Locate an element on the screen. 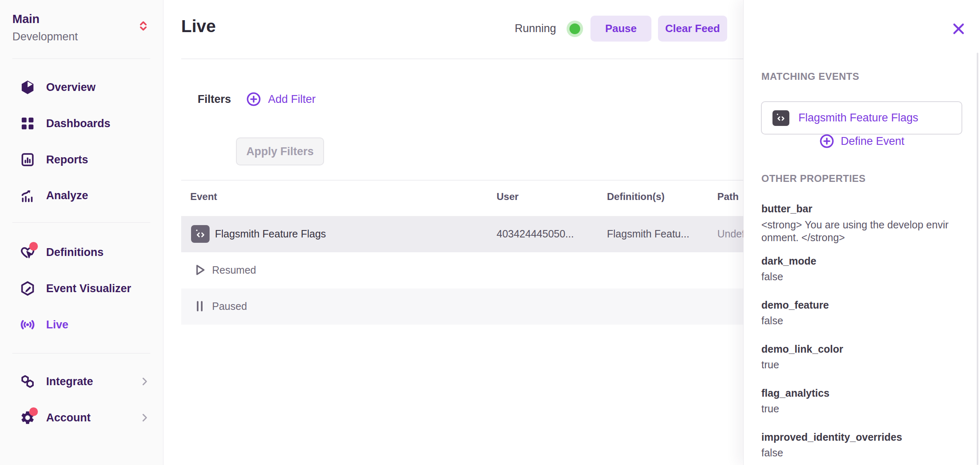 This screenshot has width=980, height=465. workspace-name: Main is located at coordinates (26, 19).